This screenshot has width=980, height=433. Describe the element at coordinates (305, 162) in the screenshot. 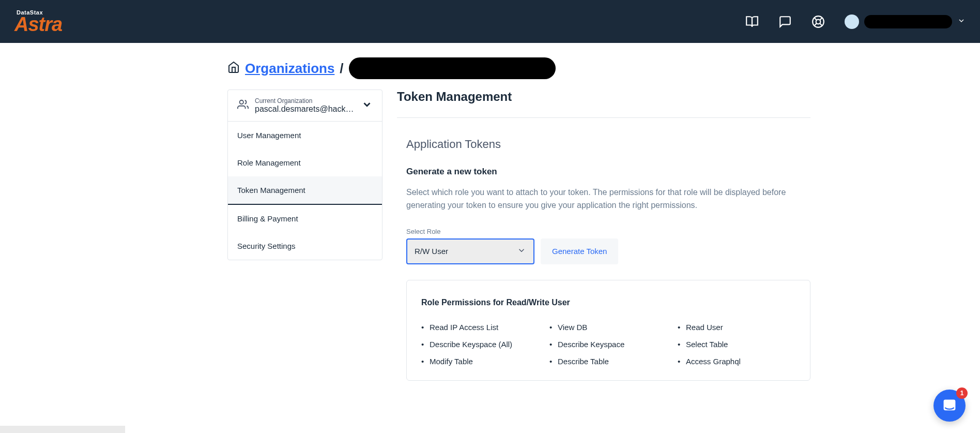

I see `sidebar-item-role-management: Role Management` at that location.